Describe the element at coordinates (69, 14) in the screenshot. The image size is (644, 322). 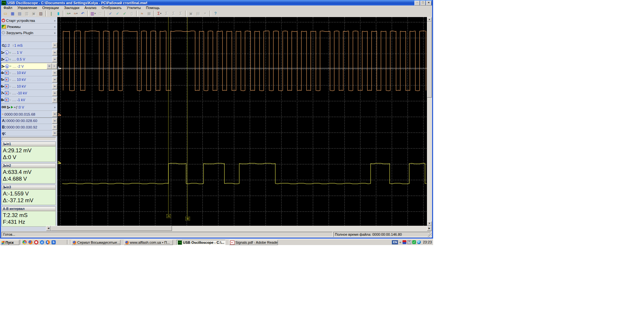
I see `toolbar-zoom-in-wave-button: ≈▾` at that location.